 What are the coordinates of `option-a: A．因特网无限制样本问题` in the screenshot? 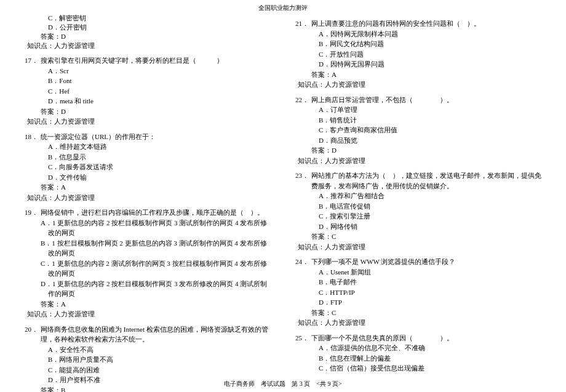 It's located at (418, 34).